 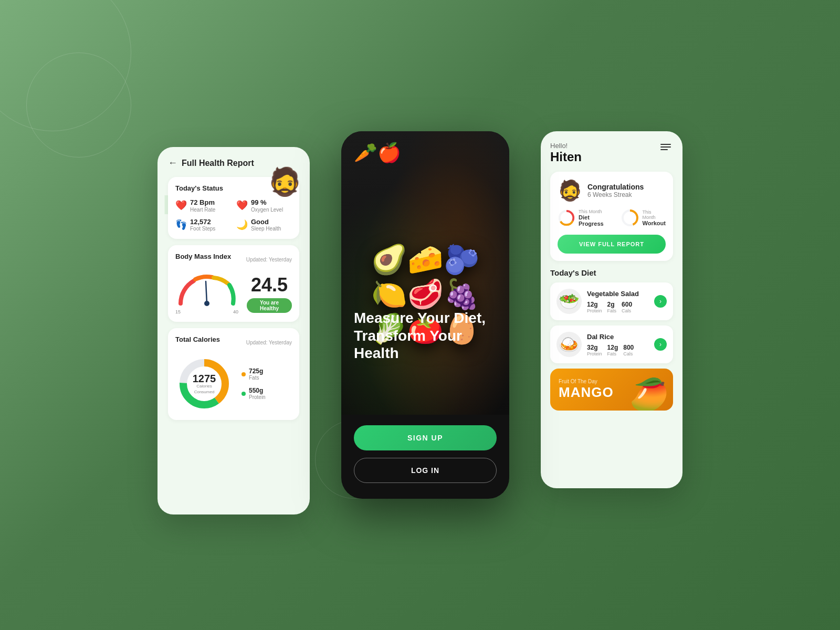 What do you see at coordinates (425, 315) in the screenshot?
I see `screen-onboarding: 🥕🍎 🥑🧀🫐 🍋🥩🍇 🥬🍅🥚 Measure Your Diet, Transf…` at bounding box center [425, 315].